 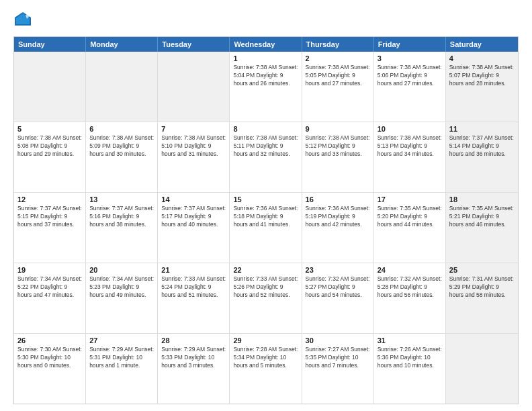 I want to click on day-cell-22: 22Sunrise: 7:33 AM Sunset: 5:26 PM Dayli…, so click(x=266, y=298).